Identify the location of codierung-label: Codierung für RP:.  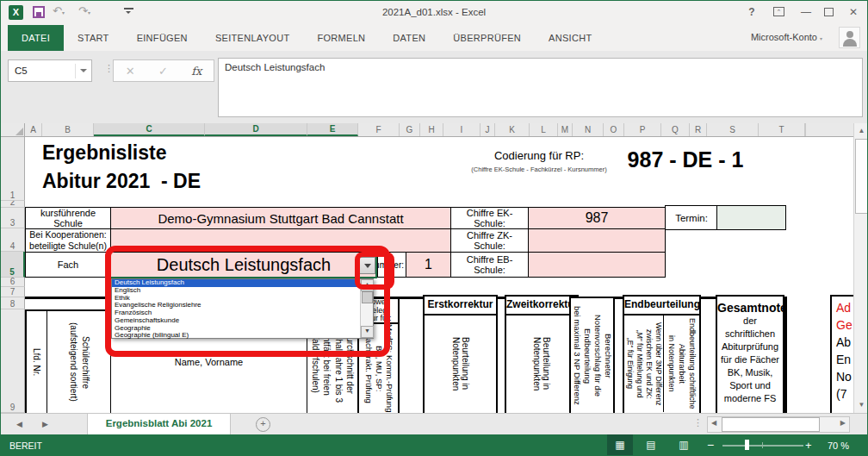
(539, 155).